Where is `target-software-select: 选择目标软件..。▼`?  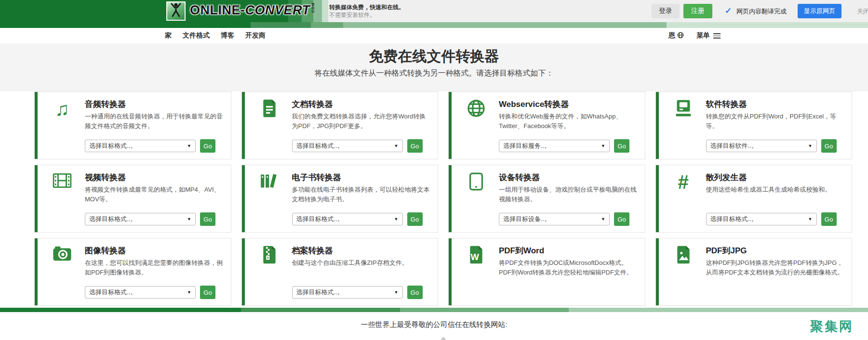
target-software-select: 选择目标软件..。▼ is located at coordinates (761, 146).